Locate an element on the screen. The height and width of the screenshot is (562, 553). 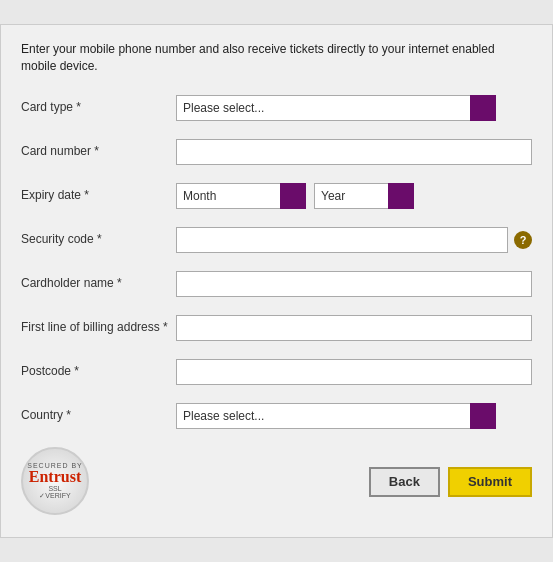
cardholder-name-label: Cardholder name * is located at coordinates (98, 284).